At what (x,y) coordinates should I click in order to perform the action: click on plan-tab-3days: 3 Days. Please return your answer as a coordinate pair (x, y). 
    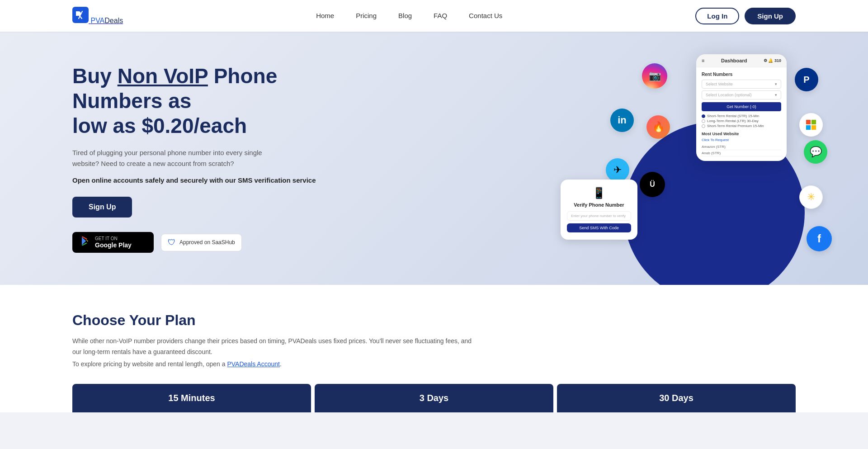
    Looking at the image, I should click on (434, 398).